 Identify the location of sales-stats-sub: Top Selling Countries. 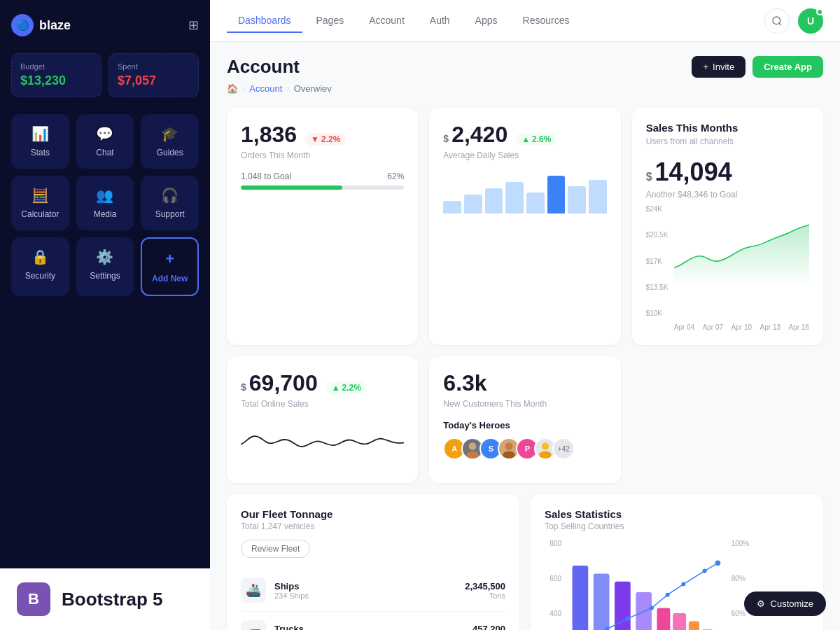
(677, 526).